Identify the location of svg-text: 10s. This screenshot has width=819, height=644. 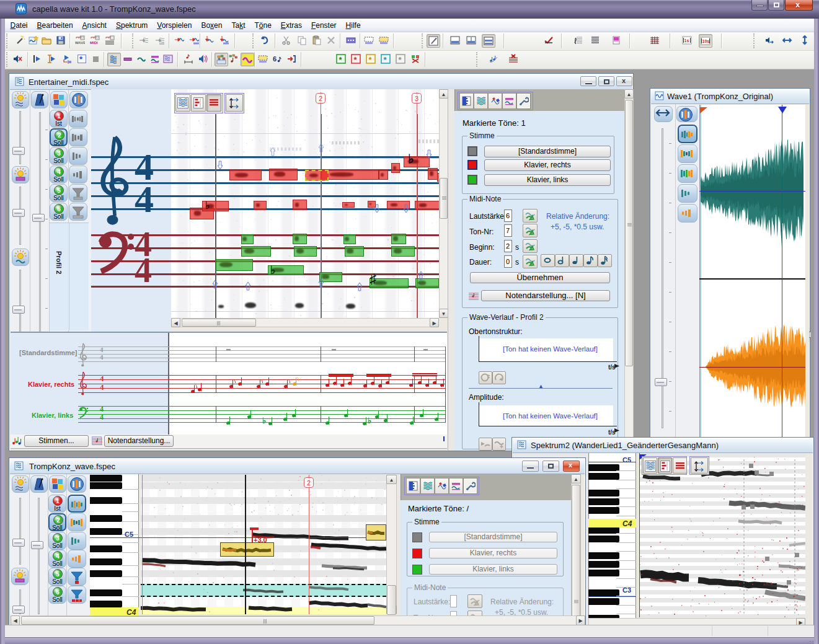
(706, 41).